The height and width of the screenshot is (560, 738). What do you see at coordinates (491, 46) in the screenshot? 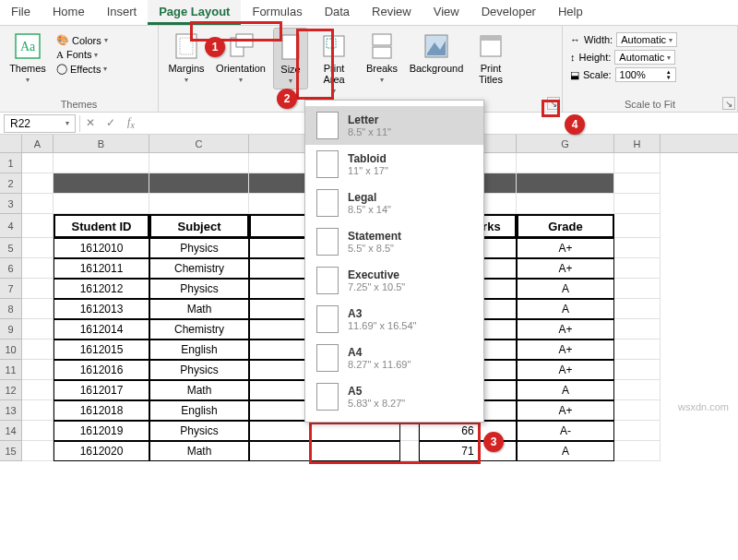
I see `print-titles-icon` at bounding box center [491, 46].